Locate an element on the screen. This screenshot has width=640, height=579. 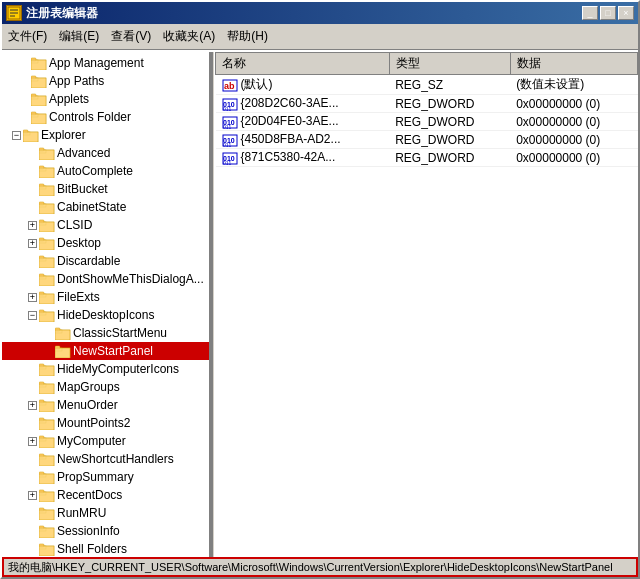
tree-item-recentdocs: + RecentDocs is located at coordinates (106, 495).